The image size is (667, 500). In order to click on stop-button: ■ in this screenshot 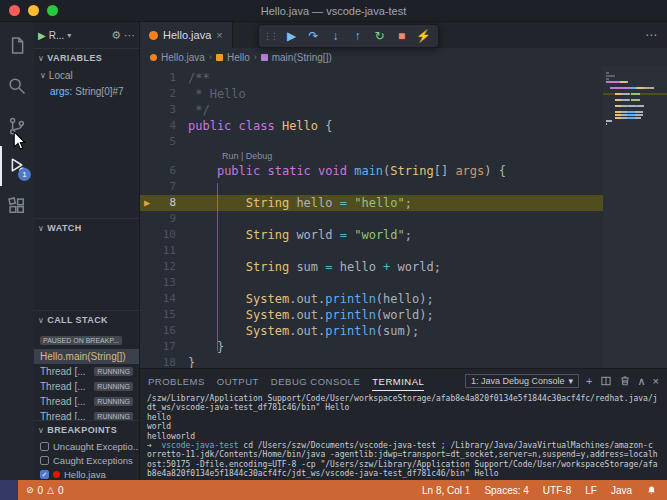, I will do `click(402, 36)`.